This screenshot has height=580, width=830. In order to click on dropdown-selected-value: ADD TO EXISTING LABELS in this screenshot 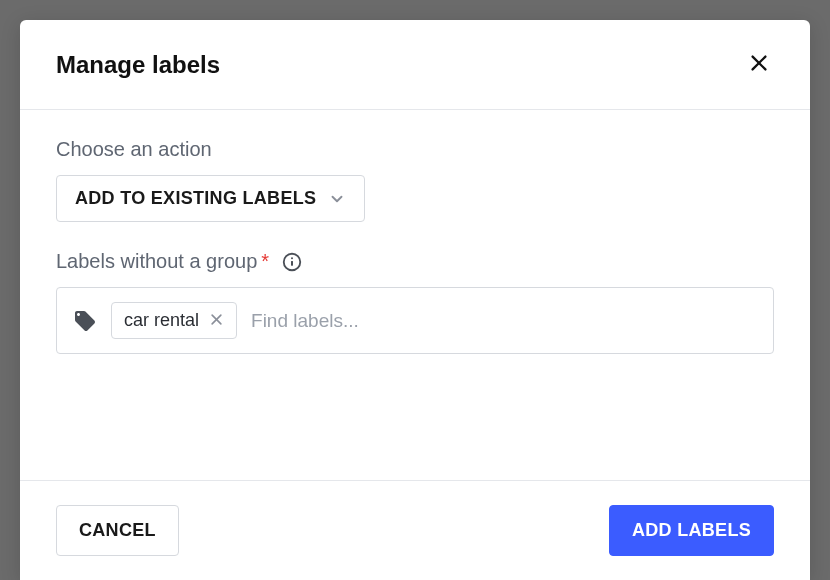, I will do `click(196, 198)`.